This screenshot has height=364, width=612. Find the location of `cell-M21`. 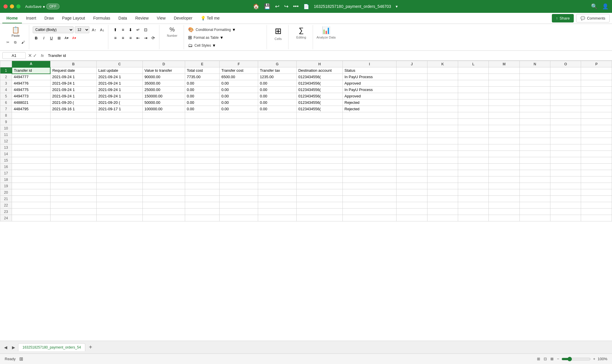

cell-M21 is located at coordinates (504, 199).